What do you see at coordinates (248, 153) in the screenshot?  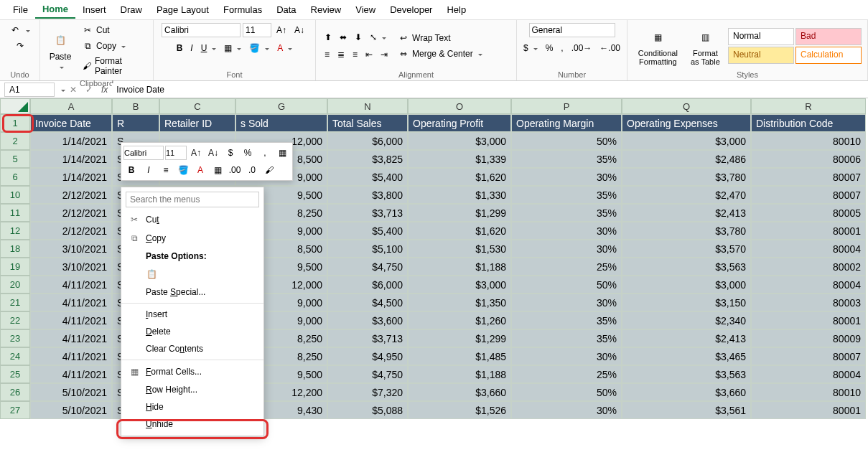 I see `mini-percent: %` at bounding box center [248, 153].